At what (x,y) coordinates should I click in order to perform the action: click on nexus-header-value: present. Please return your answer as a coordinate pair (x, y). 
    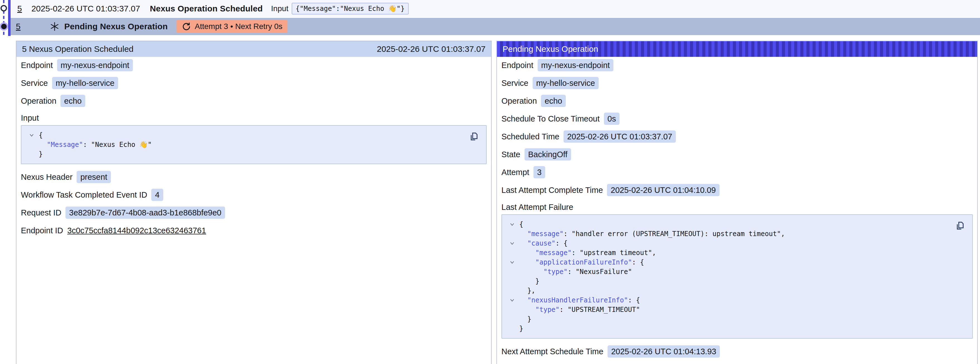
    Looking at the image, I should click on (94, 177).